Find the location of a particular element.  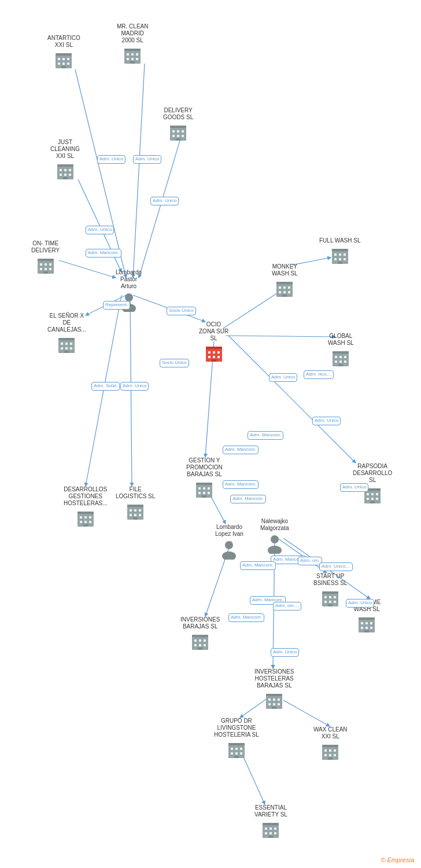

node-label-inversiones_barajas: INVERSIONES BARAJAS SL is located at coordinates (200, 623).